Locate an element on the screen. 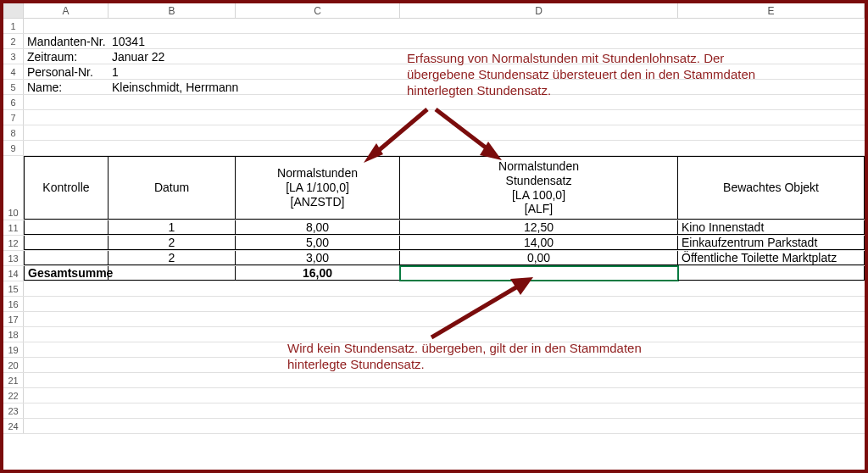 The width and height of the screenshot is (868, 473). th-kontrolle: Kontrolle is located at coordinates (66, 188).